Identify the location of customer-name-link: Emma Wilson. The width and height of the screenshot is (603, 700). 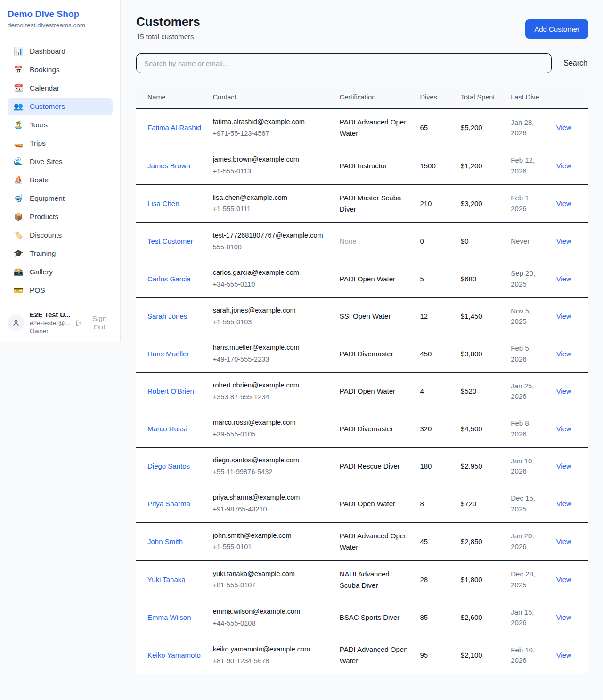
(170, 618).